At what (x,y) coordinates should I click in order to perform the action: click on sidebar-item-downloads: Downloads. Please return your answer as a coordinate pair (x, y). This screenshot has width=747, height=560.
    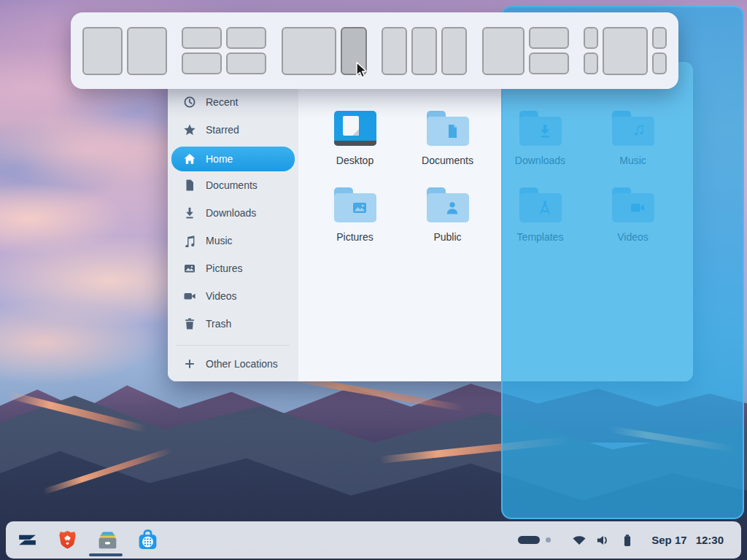
    Looking at the image, I should click on (233, 213).